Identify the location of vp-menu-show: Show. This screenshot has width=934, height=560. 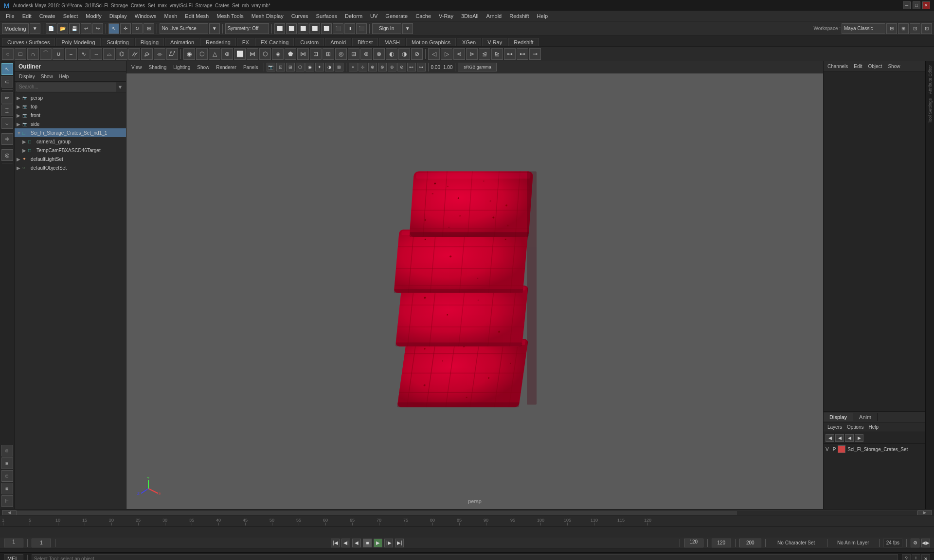
(203, 67).